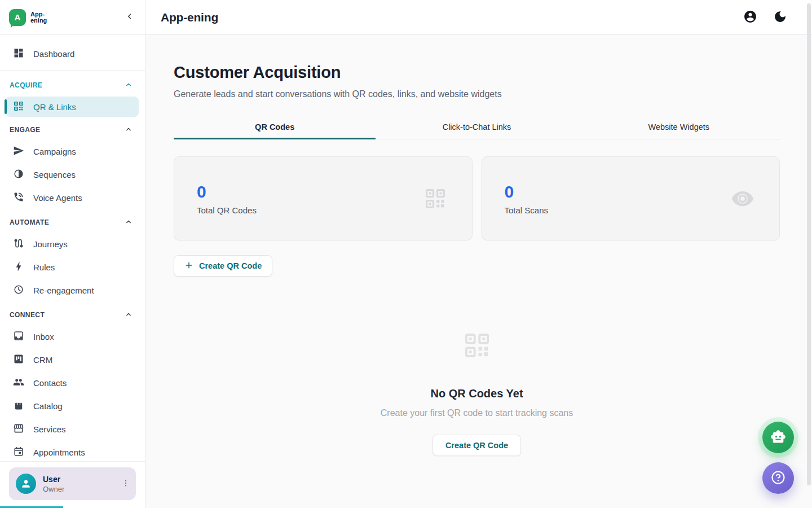  Describe the element at coordinates (72, 360) in the screenshot. I see `sidebar-item-crm: CRM` at that location.